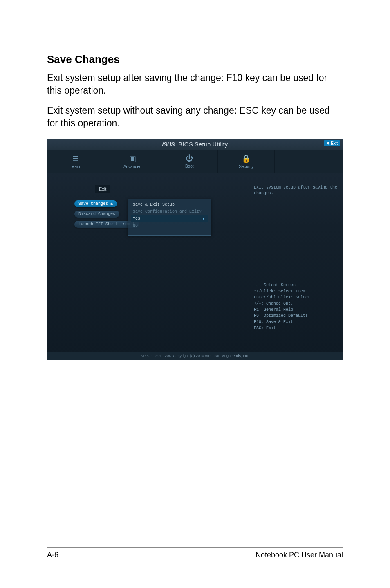 The image size is (390, 588). I want to click on legend-line: ESC: Exit, so click(296, 328).